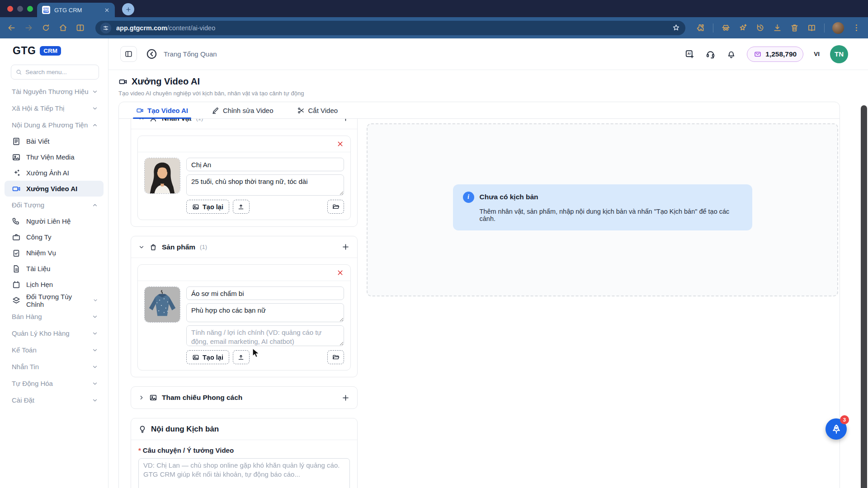  What do you see at coordinates (76, 10) in the screenshot?
I see `browser-tab: GTG CRM GTG CRM` at bounding box center [76, 10].